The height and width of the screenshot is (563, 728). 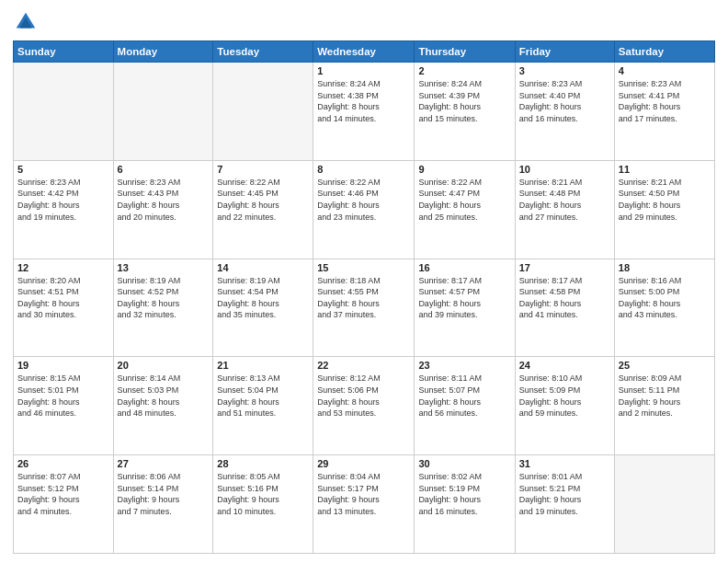 What do you see at coordinates (164, 210) in the screenshot?
I see `day-cell: 6Sunrise: 8:23 AM Sunset: 4:43 PM Daylig…` at bounding box center [164, 210].